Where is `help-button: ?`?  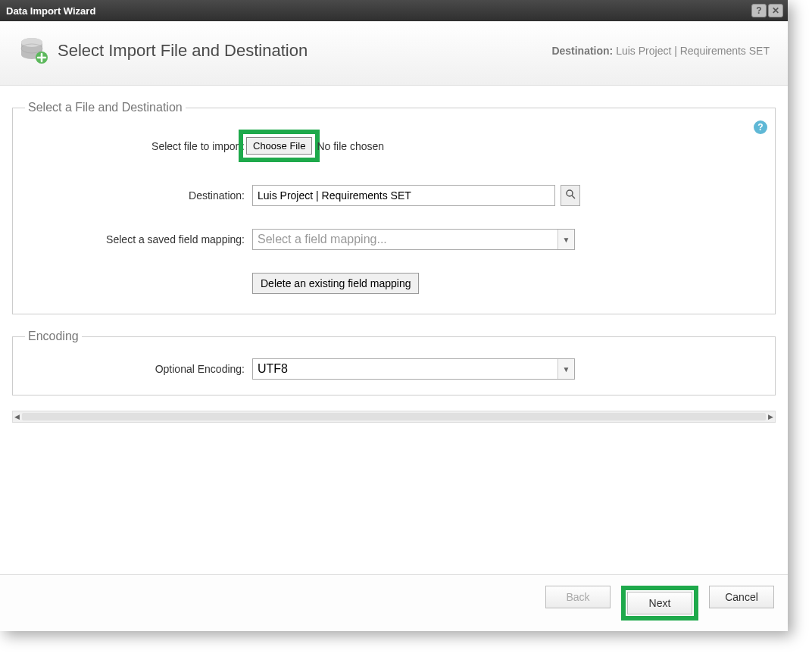
help-button: ? is located at coordinates (759, 11).